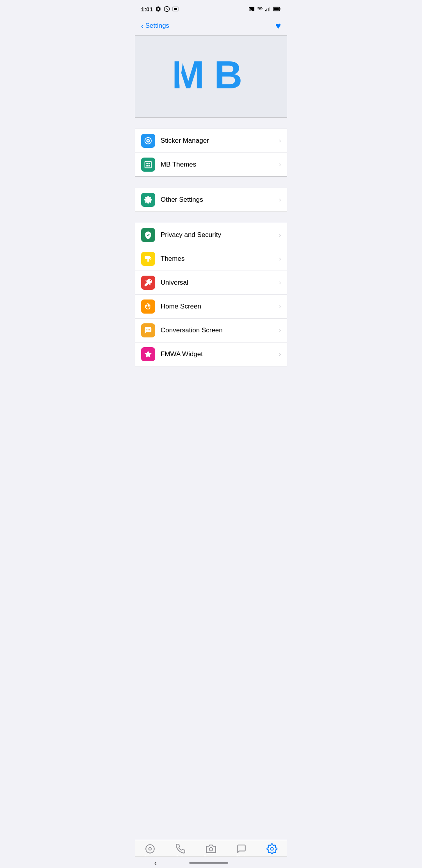  Describe the element at coordinates (280, 259) in the screenshot. I see `themes-chevron: ›` at that location.